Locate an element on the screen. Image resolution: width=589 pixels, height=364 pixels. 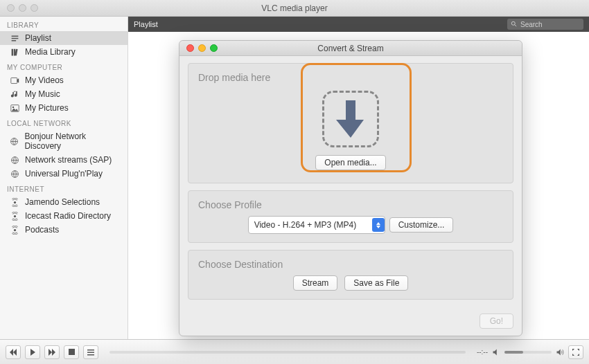
search-icon is located at coordinates (514, 24).